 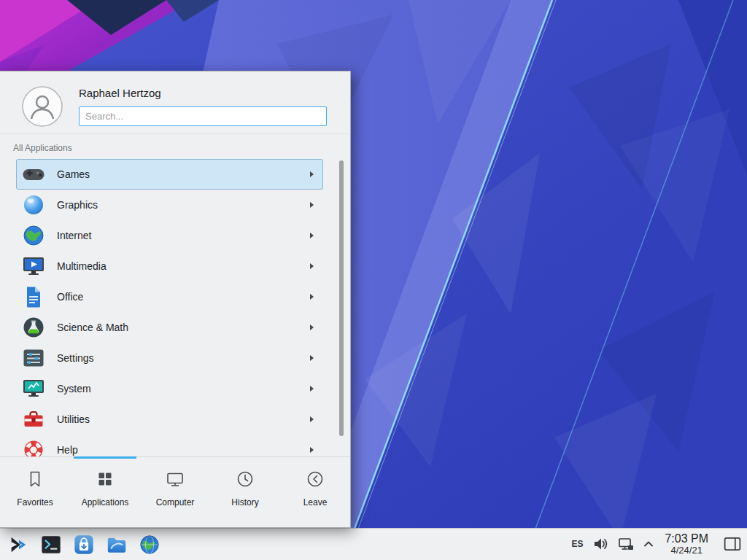 I want to click on launcher-header: Raphael Hertzog, so click(x=175, y=103).